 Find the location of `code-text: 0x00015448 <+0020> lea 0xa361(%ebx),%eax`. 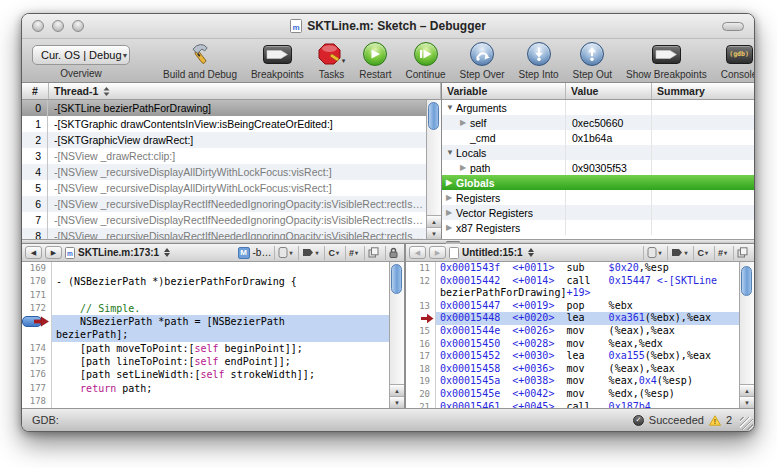

code-text: 0x00015448 <+0020> lea 0xa361(%ebx),%eax is located at coordinates (588, 318).